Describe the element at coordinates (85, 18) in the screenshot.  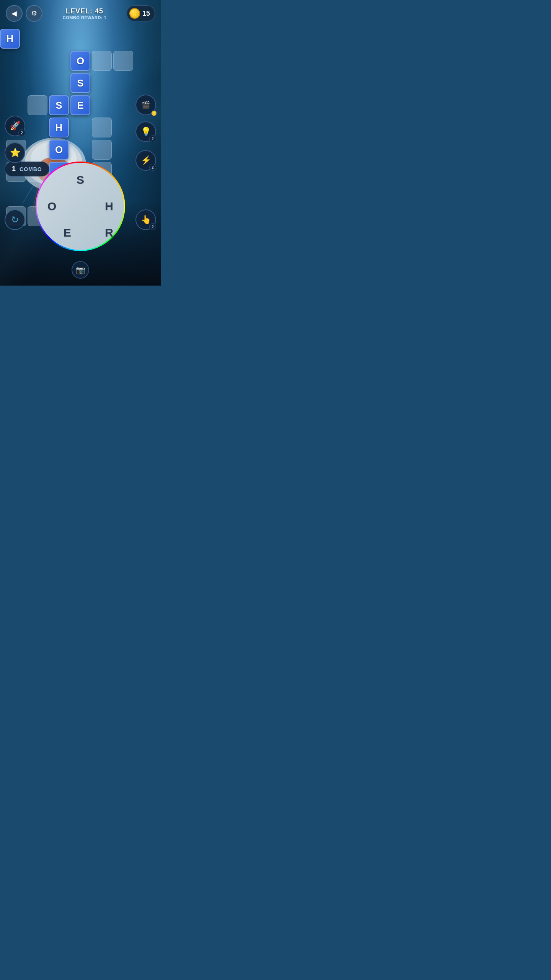
I see `combo-reward-label: COMBO REWARD: 1` at that location.